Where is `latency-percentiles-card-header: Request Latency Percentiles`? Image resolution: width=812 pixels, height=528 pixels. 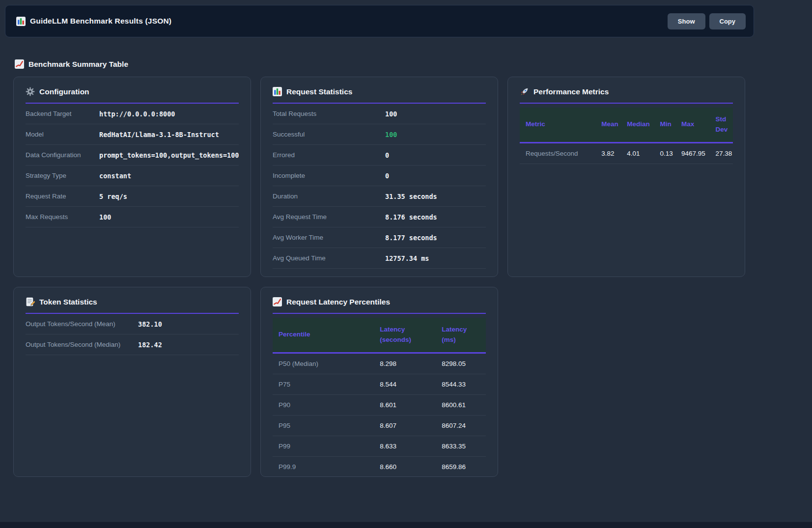 latency-percentiles-card-header: Request Latency Percentiles is located at coordinates (379, 306).